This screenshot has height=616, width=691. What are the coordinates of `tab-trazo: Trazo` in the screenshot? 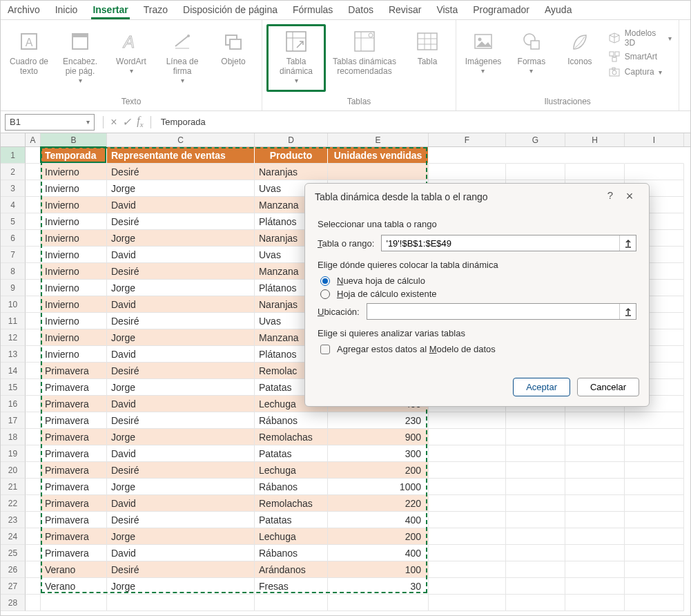 It's located at (156, 10).